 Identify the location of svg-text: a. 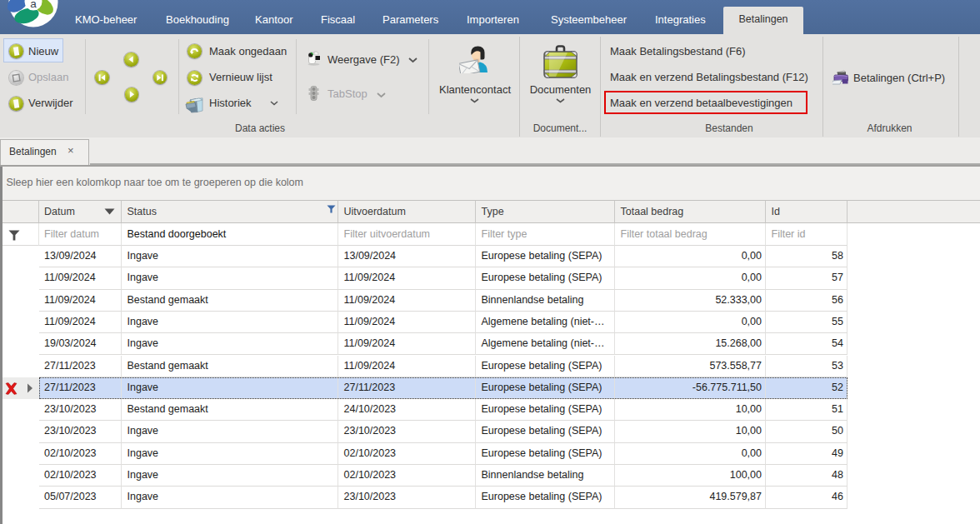
(33, 5).